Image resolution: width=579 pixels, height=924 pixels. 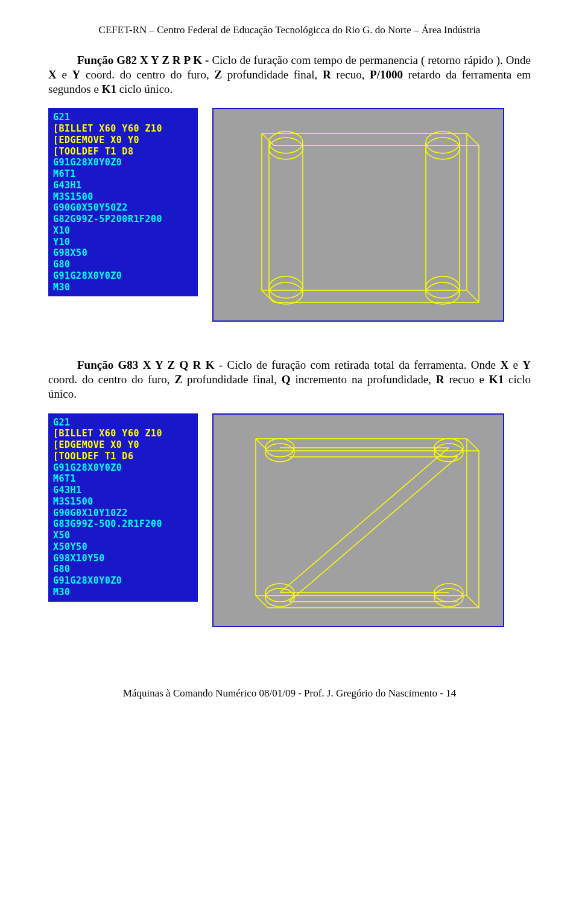 I want to click on page-header: CEFET-RN – Centro Federal de Educação Te…, so click(x=290, y=30).